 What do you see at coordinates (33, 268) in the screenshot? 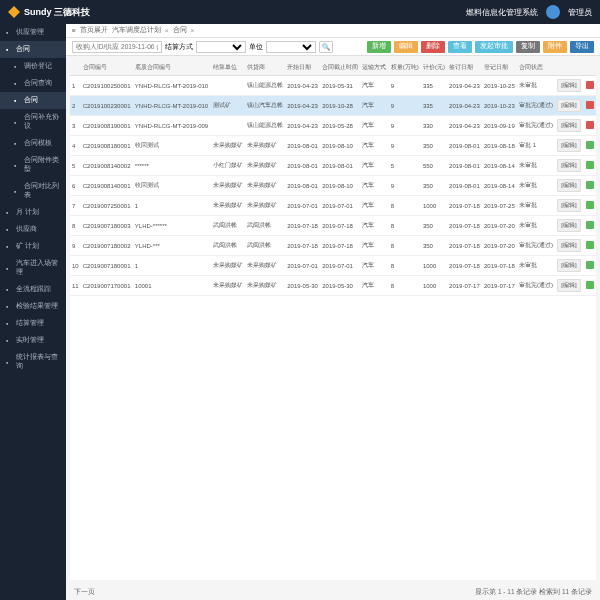
I see `sidebar-item: ▪汽车进入场管理` at bounding box center [33, 268].